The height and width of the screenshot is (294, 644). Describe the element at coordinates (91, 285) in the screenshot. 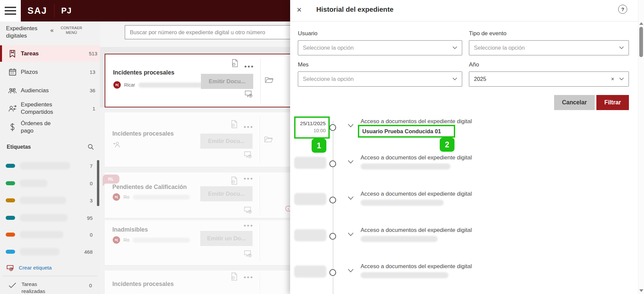

I see `done-count: 0` at that location.